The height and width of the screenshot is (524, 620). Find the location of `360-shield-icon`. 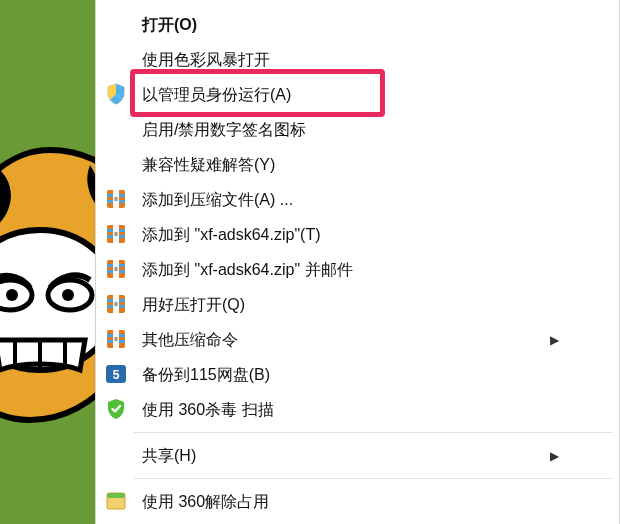

360-shield-icon is located at coordinates (117, 410).